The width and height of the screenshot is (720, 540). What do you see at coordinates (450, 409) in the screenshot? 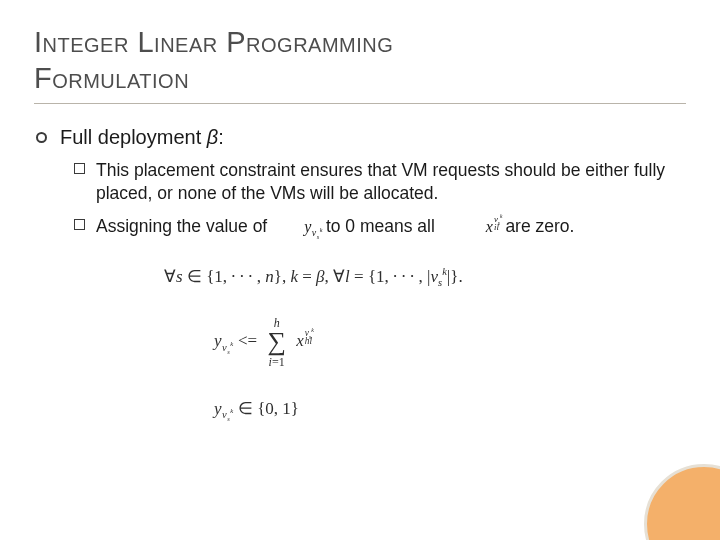
I see `math-line-3: yvsk ∈ {0, 1}` at bounding box center [450, 409].